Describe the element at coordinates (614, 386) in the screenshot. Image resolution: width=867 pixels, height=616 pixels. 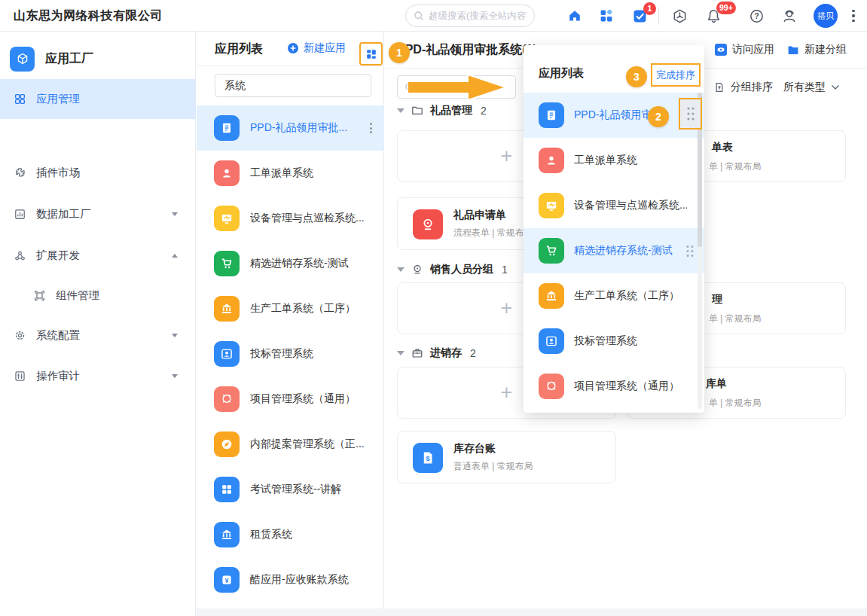
I see `popup-row-project: 项目管理系统（通用）` at that location.